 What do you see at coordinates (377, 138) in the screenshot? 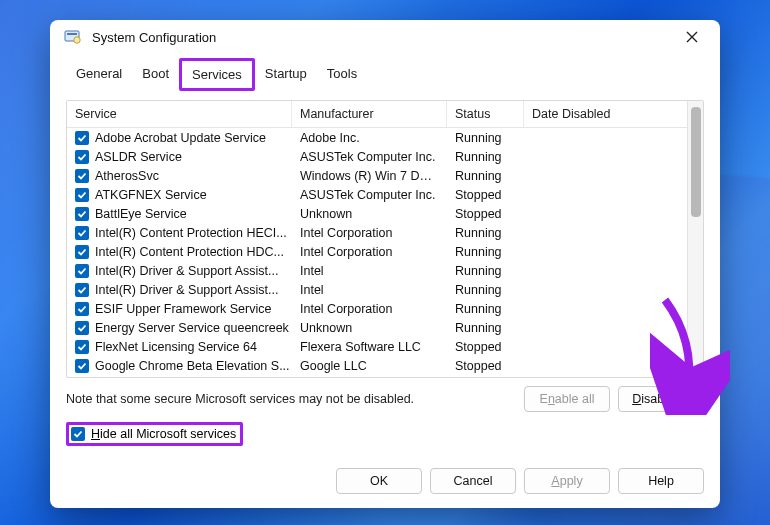
I see `table-row: Adobe Acrobat Update ServiceAdobe Inc.Ru…` at bounding box center [377, 138].